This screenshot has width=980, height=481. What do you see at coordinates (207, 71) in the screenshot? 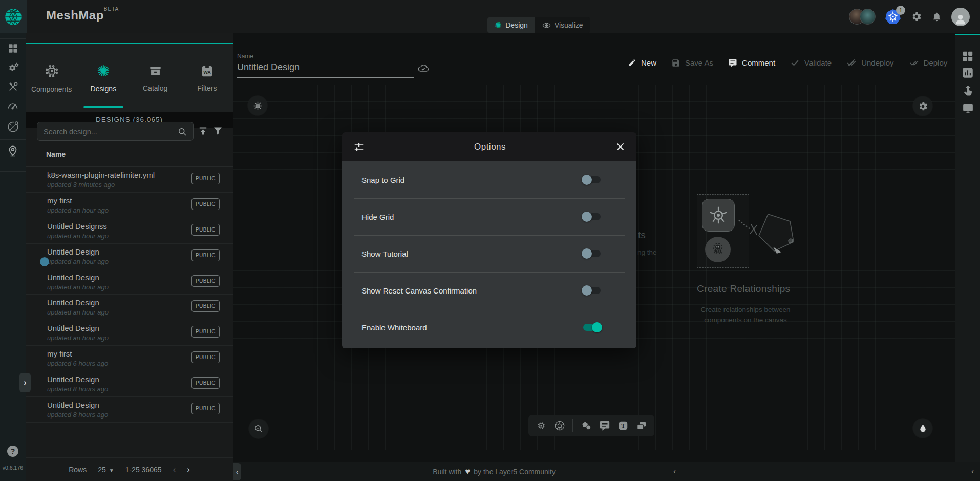
I see `filters-wasm-icon: WA` at bounding box center [207, 71].